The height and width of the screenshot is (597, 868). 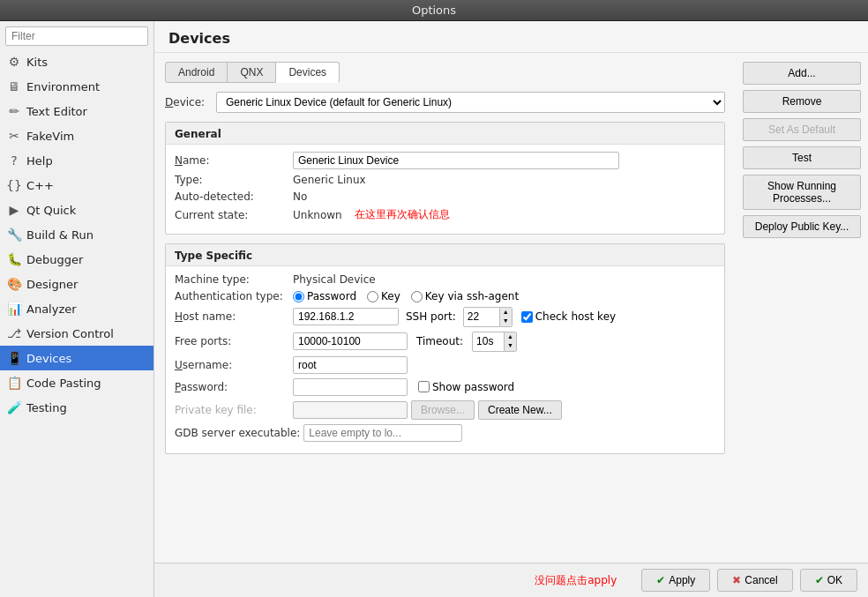 I want to click on check-host-key-label: Check host key, so click(x=568, y=317).